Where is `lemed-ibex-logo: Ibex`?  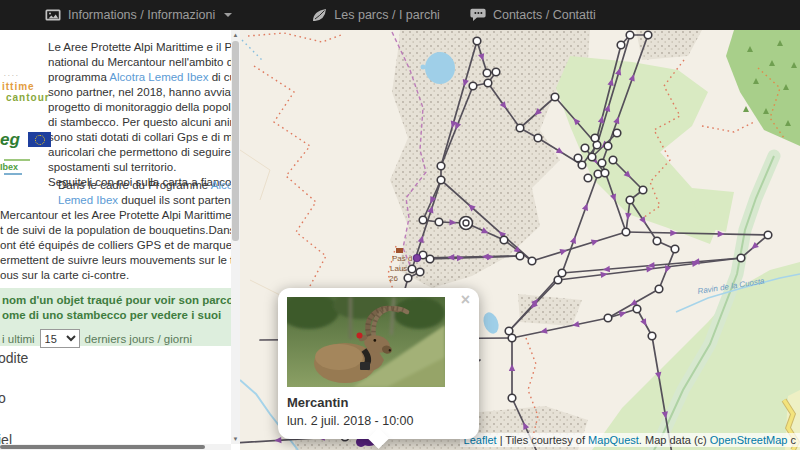 lemed-ibex-logo: Ibex is located at coordinates (15, 168).